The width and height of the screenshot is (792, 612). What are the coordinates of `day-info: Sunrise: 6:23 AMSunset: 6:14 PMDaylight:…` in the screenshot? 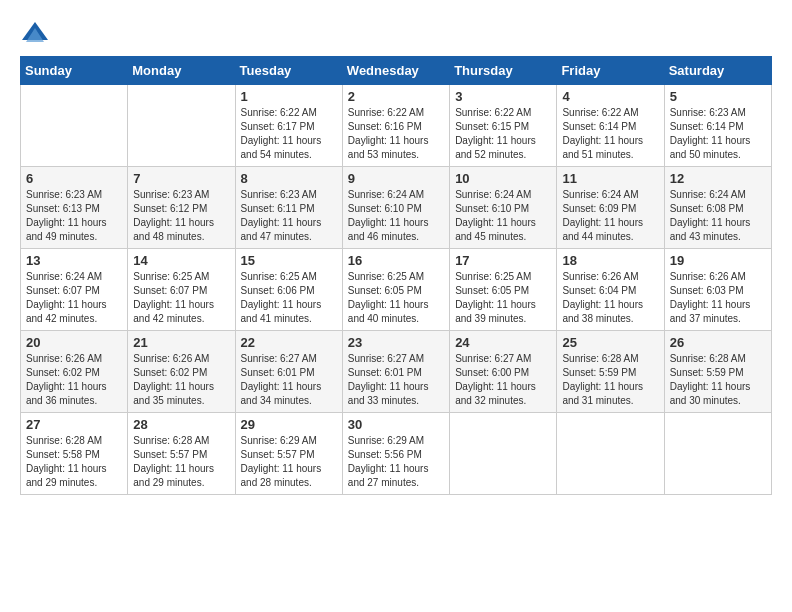 It's located at (718, 134).